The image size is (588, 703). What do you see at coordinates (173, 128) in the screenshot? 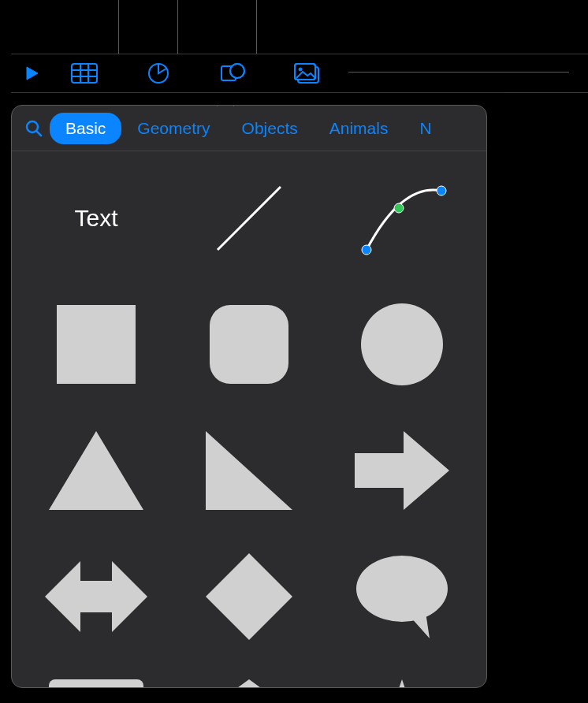
I see `tab-geometry: Geometry` at bounding box center [173, 128].